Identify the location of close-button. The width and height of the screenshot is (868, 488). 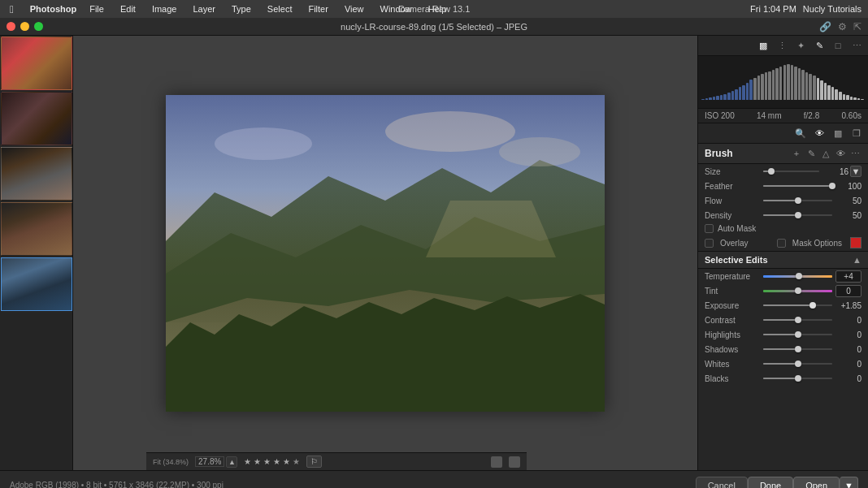
(11, 26).